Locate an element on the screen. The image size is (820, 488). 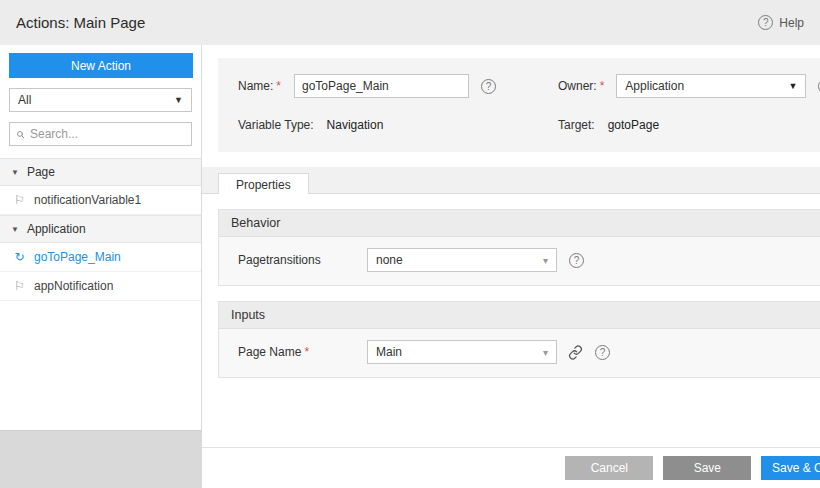
page-title: Actions: Main Page is located at coordinates (80, 22).